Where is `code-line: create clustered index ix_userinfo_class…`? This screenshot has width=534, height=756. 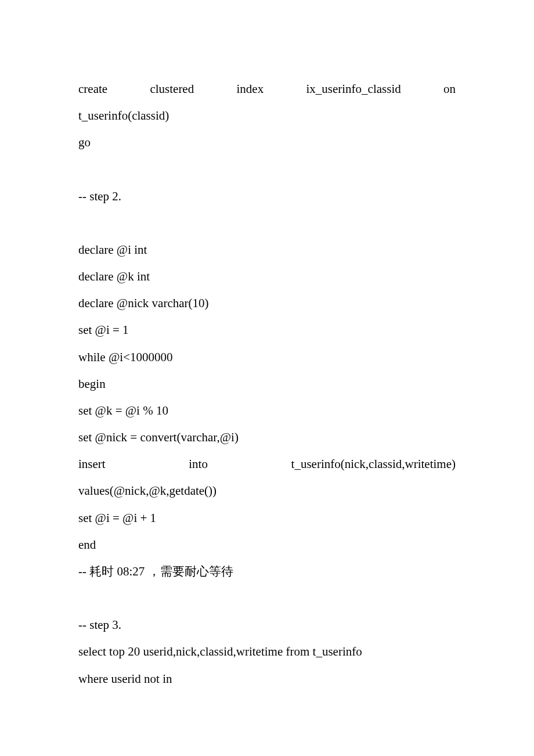
code-line: create clustered index ix_userinfo_class… is located at coordinates (267, 89).